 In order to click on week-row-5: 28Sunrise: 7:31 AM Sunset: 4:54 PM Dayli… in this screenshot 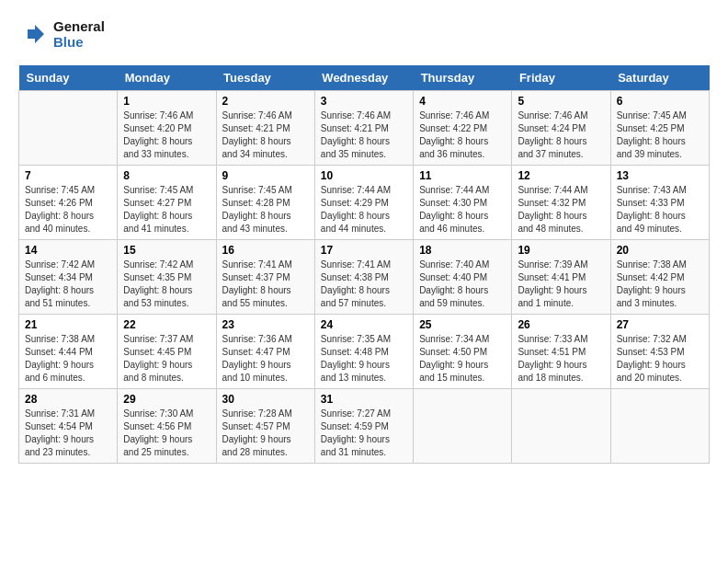, I will do `click(364, 425)`.